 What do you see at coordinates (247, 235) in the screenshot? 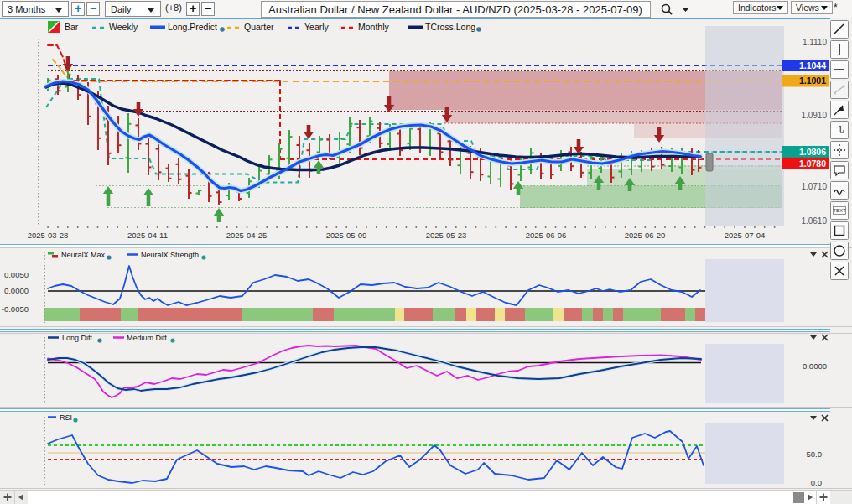
I see `svg-text: 2025-04-25` at bounding box center [247, 235].